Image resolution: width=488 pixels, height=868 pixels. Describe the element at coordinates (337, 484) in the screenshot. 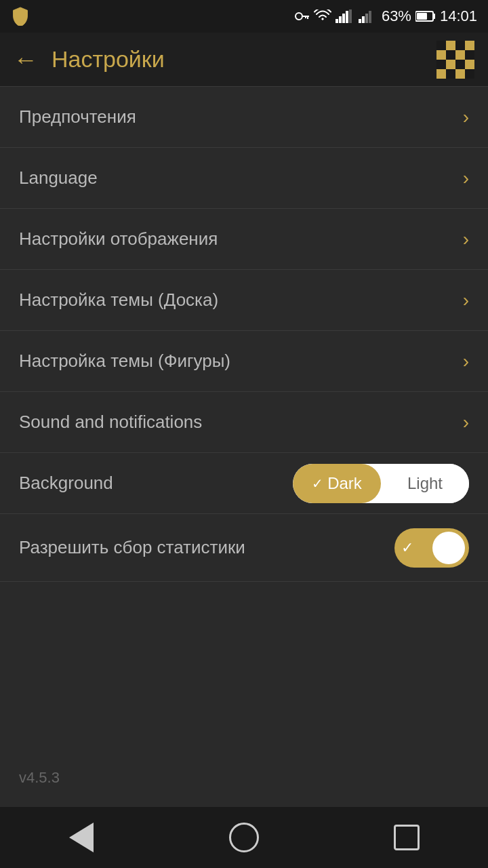

I see `dark-option: ✓ Dark` at that location.